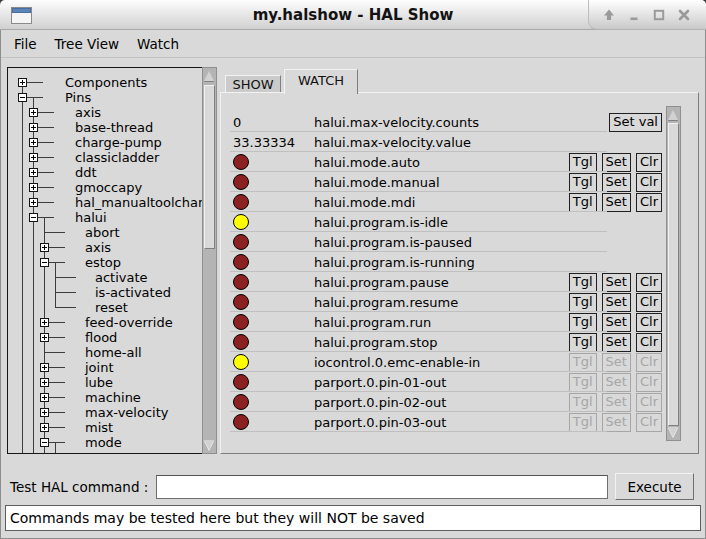 This screenshot has width=706, height=539. What do you see at coordinates (101, 338) in the screenshot?
I see `tree-label: flood` at bounding box center [101, 338].